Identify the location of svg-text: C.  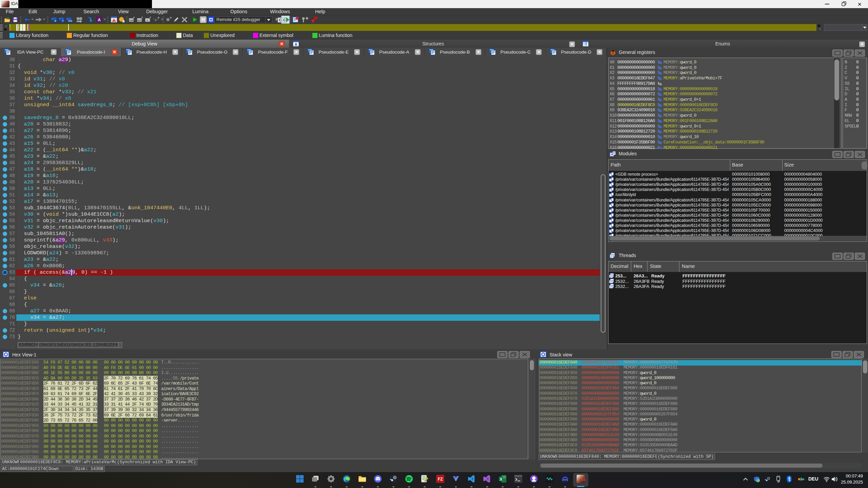
(284, 20).